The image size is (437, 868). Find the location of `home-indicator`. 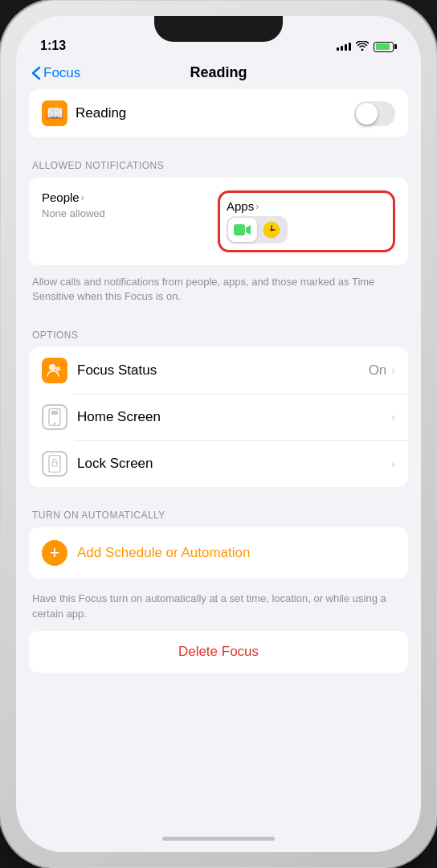

home-indicator is located at coordinates (218, 838).